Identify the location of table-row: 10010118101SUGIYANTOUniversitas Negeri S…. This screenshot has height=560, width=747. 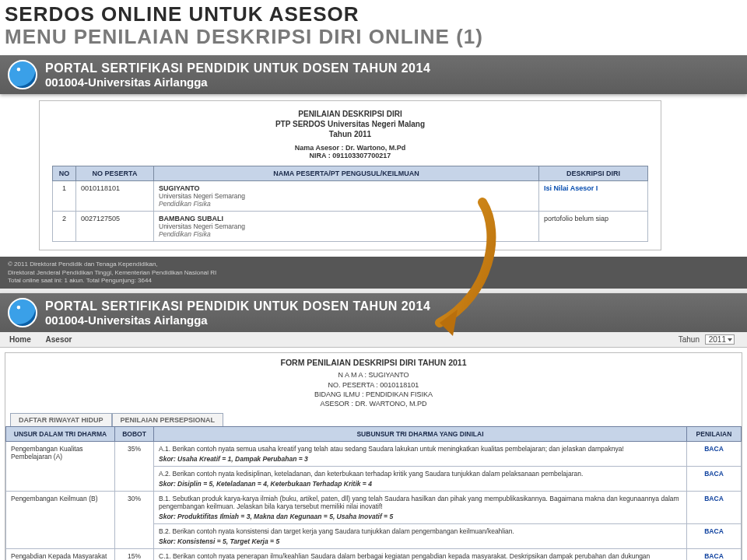
(350, 196).